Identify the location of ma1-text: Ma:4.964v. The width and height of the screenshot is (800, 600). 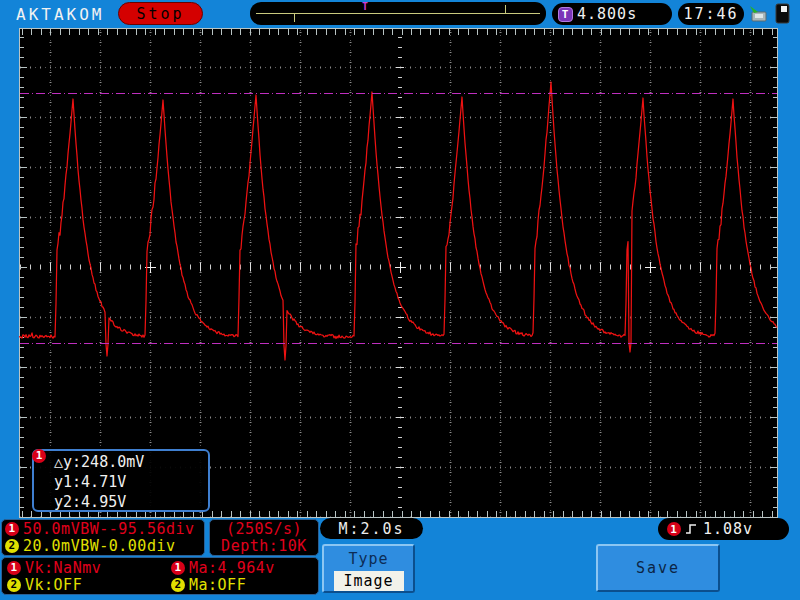
(232, 568).